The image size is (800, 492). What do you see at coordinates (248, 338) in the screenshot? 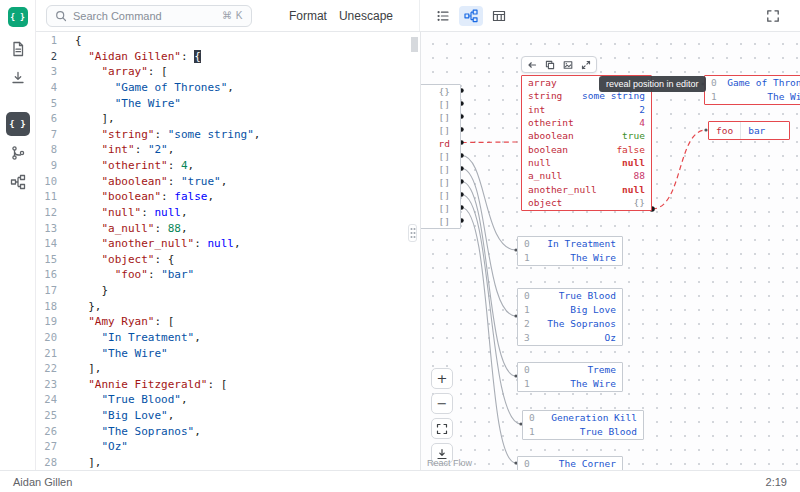
I see `code-line: "In Treatment",` at bounding box center [248, 338].